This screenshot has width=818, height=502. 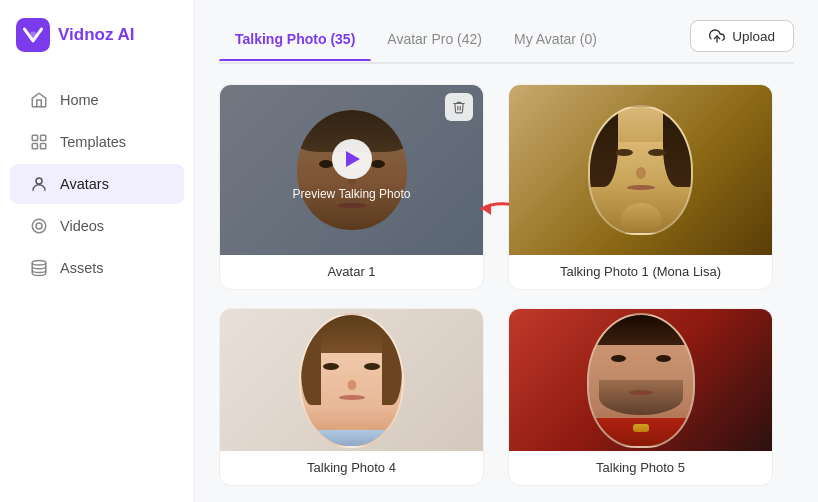 I want to click on avatar-card-avatar1: Preview Talking Photo Avatar 1, so click(x=352, y=187).